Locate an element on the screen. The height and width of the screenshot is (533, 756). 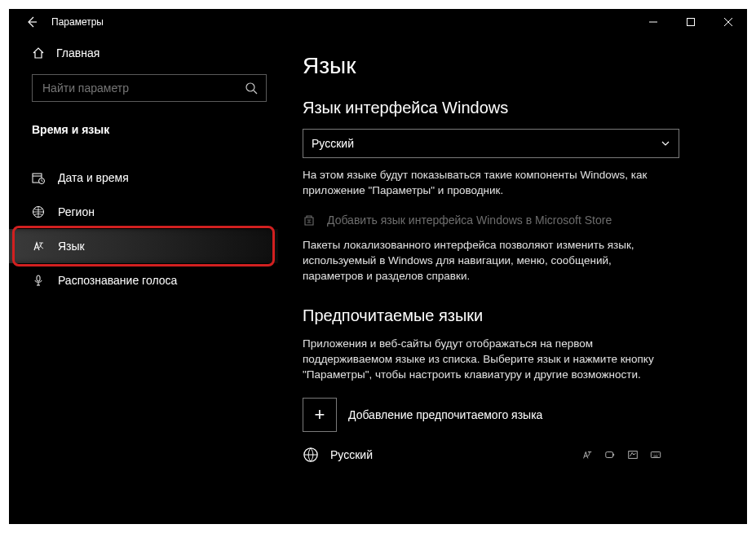
add-language-button: + Добавление предпочитаемого языка is located at coordinates (512, 415).